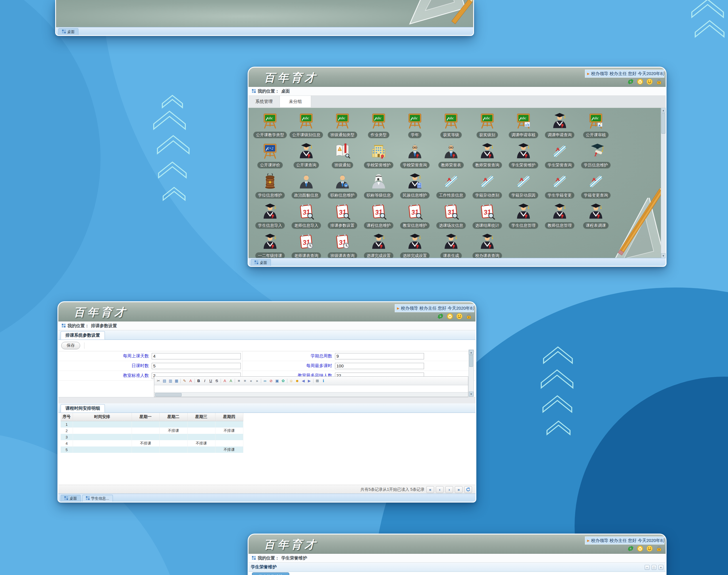 This screenshot has width=728, height=575. I want to click on editor-toolbar-button: ⊘, so click(271, 381).